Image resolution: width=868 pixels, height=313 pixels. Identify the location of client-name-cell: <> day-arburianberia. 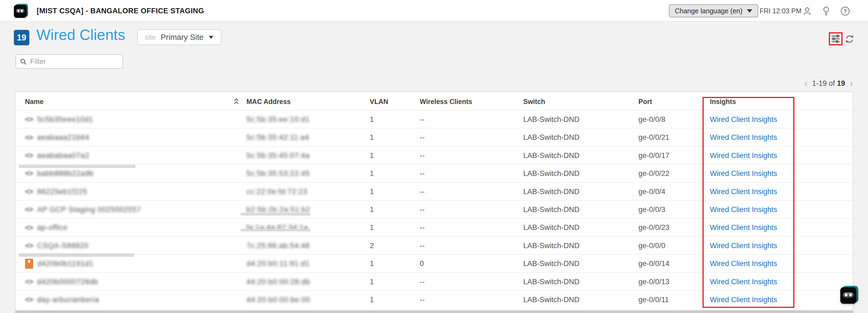
(62, 300).